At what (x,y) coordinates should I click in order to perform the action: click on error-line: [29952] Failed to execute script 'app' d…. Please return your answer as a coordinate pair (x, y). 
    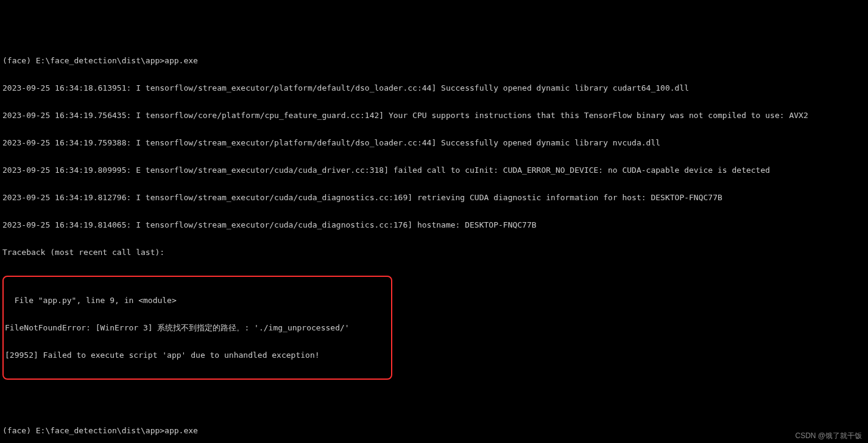
    Looking at the image, I should click on (197, 355).